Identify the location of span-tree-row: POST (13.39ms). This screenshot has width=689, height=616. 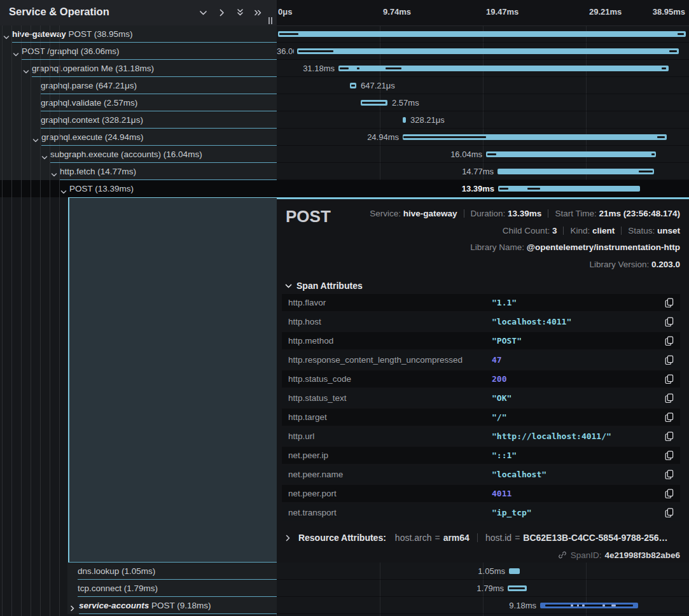
(139, 188).